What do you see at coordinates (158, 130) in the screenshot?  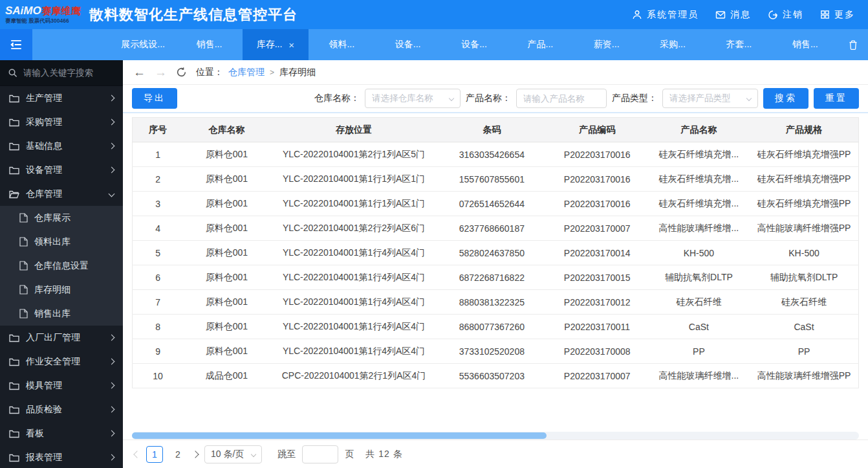 I see `column-header: 序号` at bounding box center [158, 130].